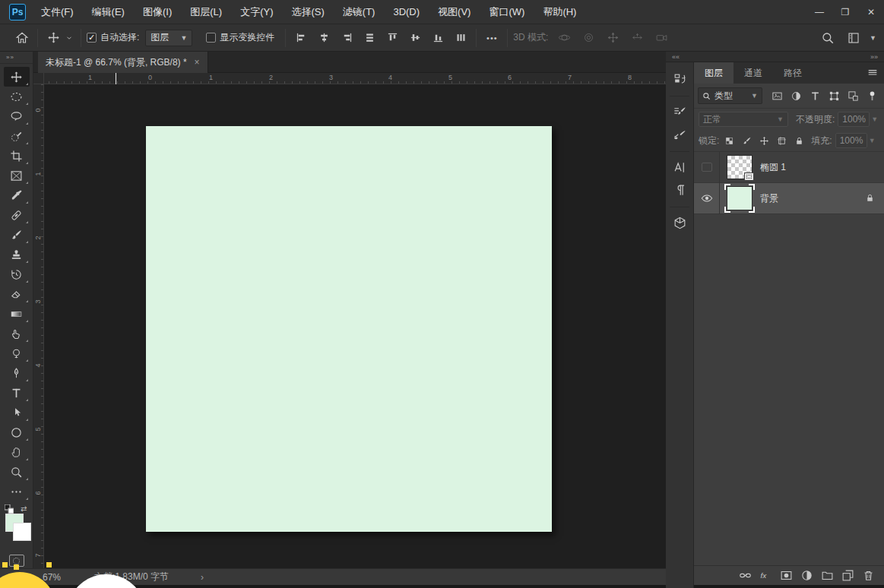 The height and width of the screenshot is (588, 884). What do you see at coordinates (17, 136) in the screenshot?
I see `tool-quick-select` at bounding box center [17, 136].